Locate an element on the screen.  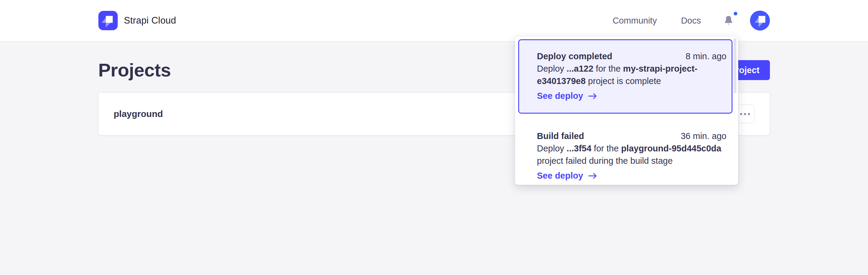
header-nav: Community Docs is located at coordinates (691, 20).